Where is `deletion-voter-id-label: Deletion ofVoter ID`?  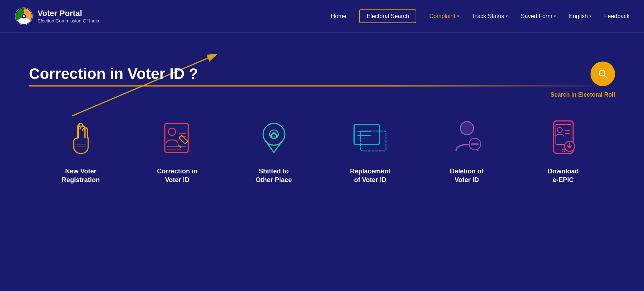
deletion-voter-id-label: Deletion ofVoter ID is located at coordinates (467, 176).